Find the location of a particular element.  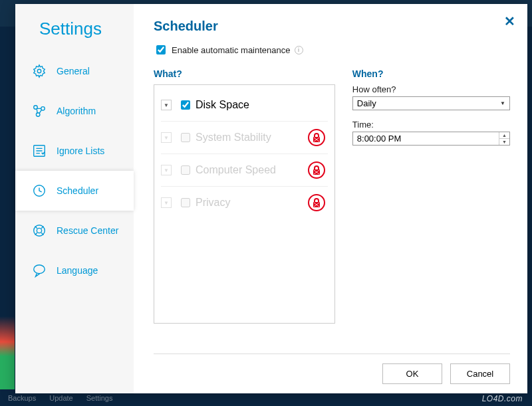

what-label: Computer Speed is located at coordinates (235, 170).